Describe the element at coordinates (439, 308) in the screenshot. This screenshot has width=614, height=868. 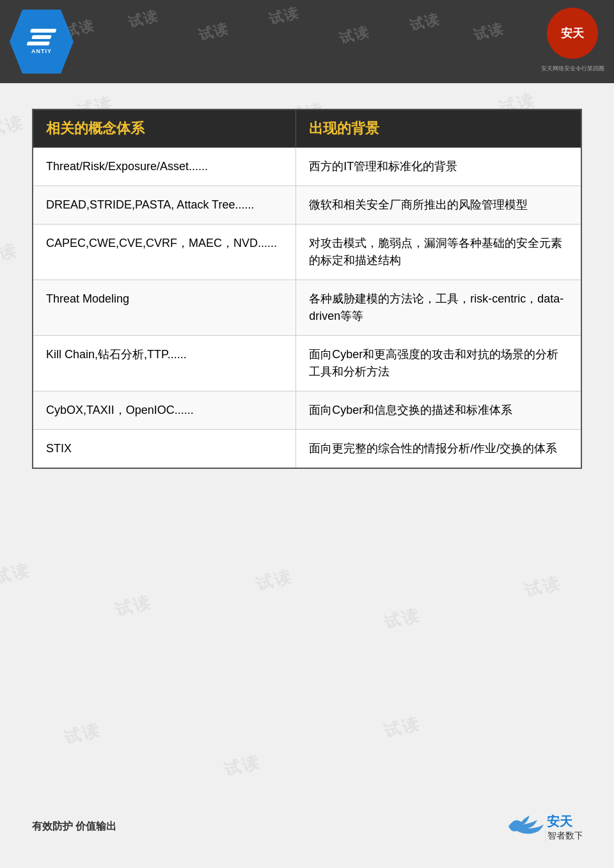
I see `table-cell-right: 各种威胁建模的方法论，工具，risk-centric，data-driven等等` at that location.